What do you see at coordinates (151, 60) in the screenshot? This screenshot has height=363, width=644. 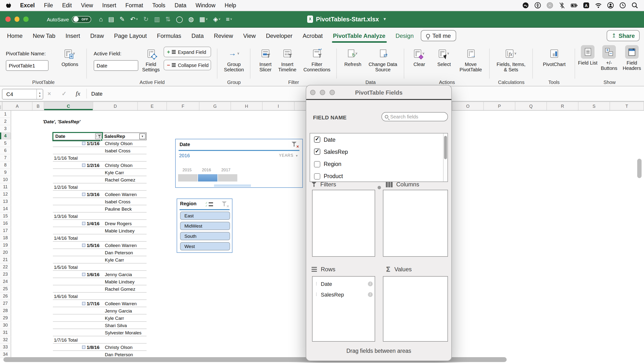 I see `field-settings-button: Field Settings` at bounding box center [151, 60].